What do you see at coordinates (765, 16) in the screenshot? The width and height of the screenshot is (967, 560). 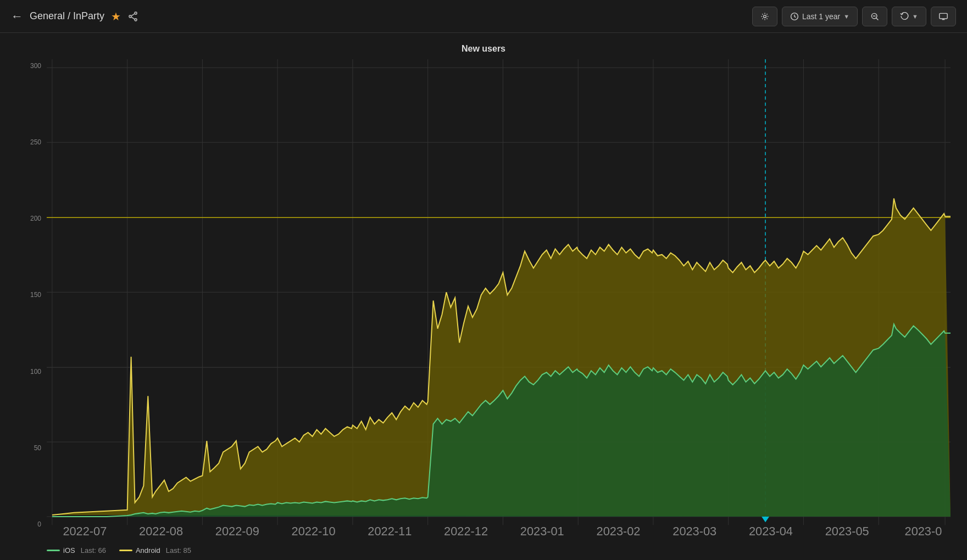 I see `settings-button` at bounding box center [765, 16].